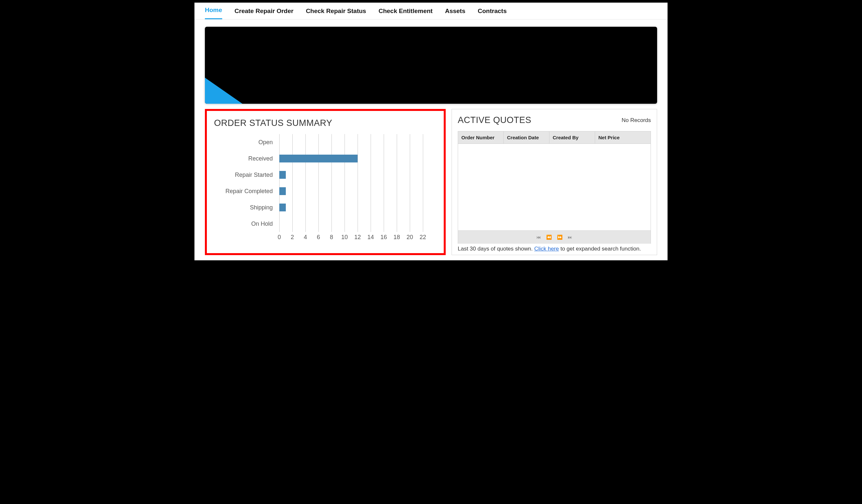 This screenshot has height=504, width=862. What do you see at coordinates (213, 13) in the screenshot?
I see `nav-home: Home` at bounding box center [213, 13].